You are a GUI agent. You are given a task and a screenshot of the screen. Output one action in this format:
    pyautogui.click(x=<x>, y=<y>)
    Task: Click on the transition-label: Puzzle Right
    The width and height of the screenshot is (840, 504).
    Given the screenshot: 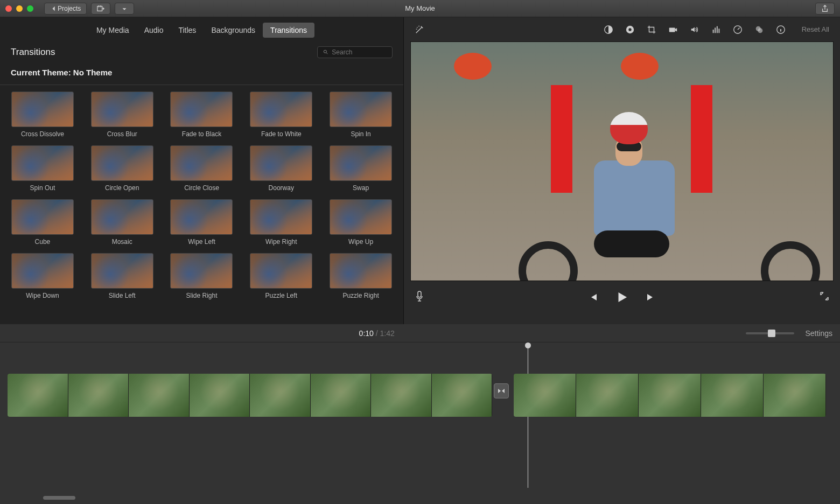 What is the action you would take?
    pyautogui.click(x=361, y=296)
    